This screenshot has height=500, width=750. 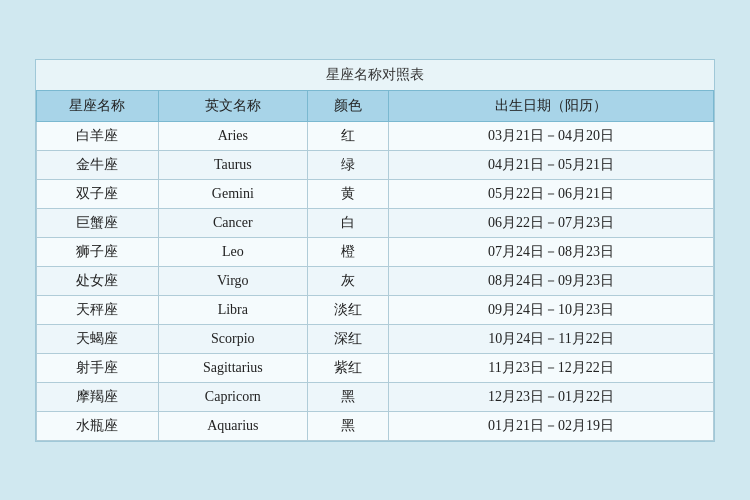 I want to click on table-header-row: 星座名称 英文名称 颜色 出生日期（阳历）, so click(x=376, y=106).